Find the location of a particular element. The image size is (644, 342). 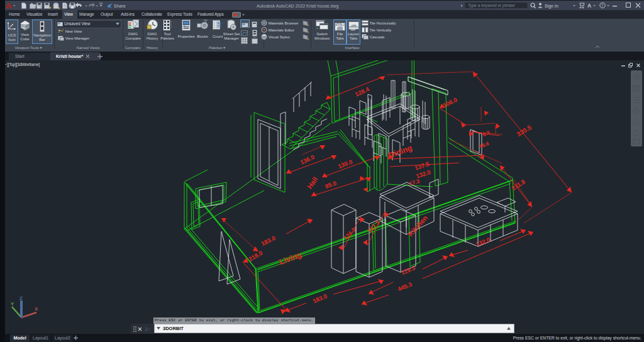

svg-text: 330.5 is located at coordinates (525, 131).